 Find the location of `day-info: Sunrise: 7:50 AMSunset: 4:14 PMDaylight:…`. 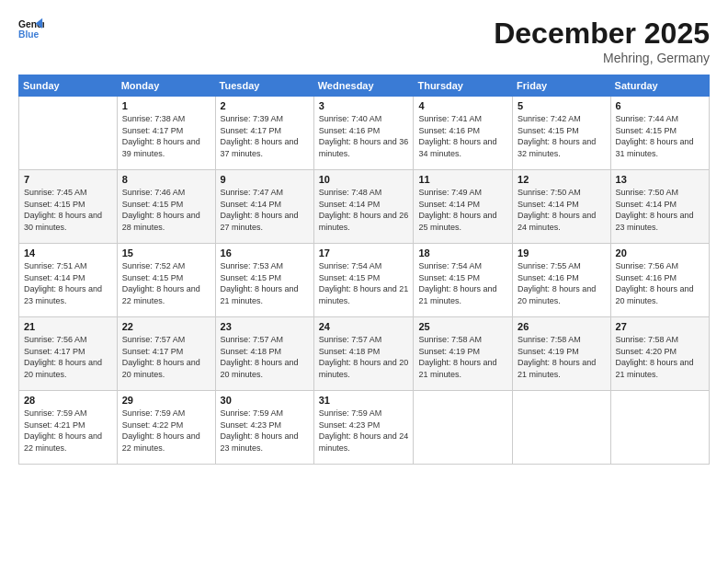

day-info: Sunrise: 7:50 AMSunset: 4:14 PMDaylight:… is located at coordinates (561, 210).